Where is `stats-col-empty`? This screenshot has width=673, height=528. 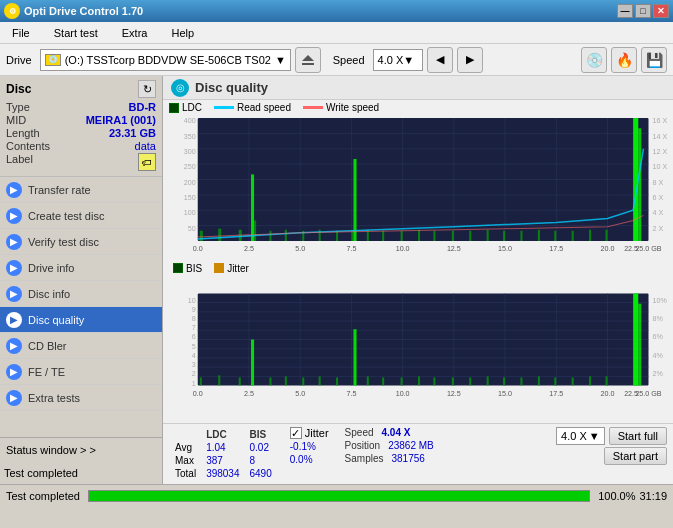 stats-col-empty is located at coordinates (186, 434).